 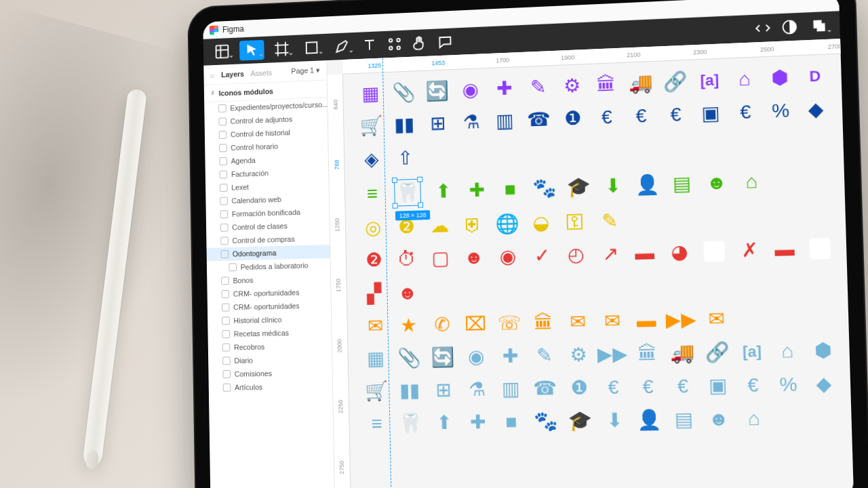 What do you see at coordinates (261, 73) in the screenshot?
I see `assets-tab: Assets` at bounding box center [261, 73].